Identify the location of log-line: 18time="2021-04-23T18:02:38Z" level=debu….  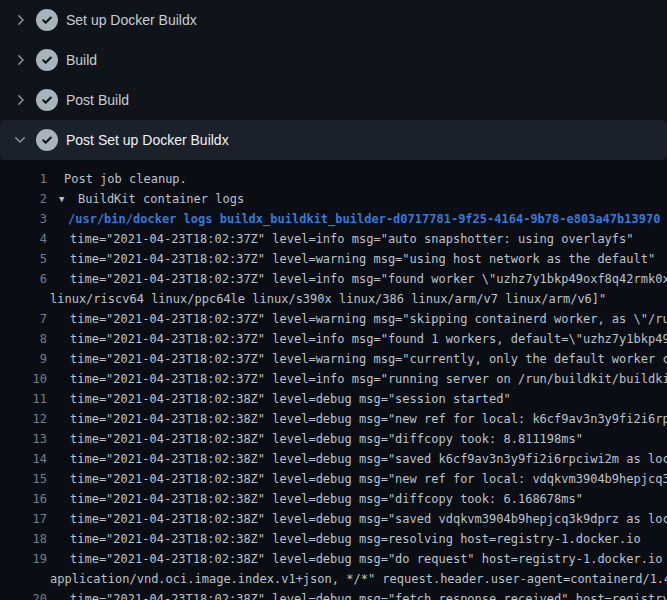
(334, 539).